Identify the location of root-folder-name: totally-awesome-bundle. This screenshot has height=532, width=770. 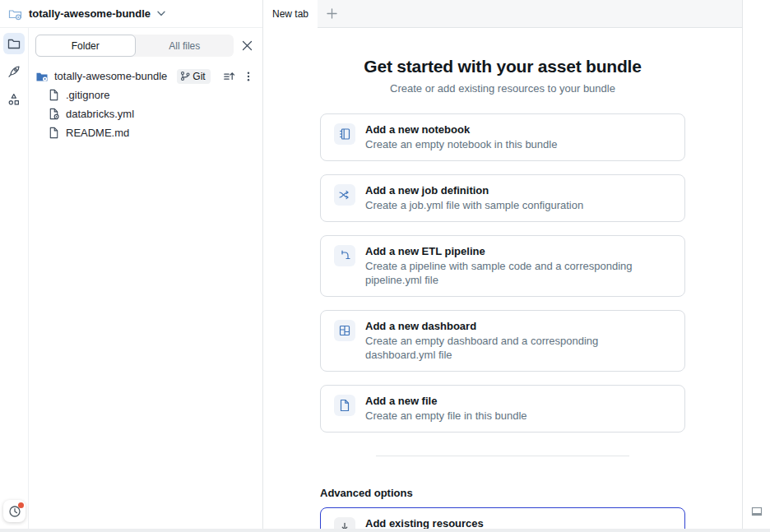
(110, 76).